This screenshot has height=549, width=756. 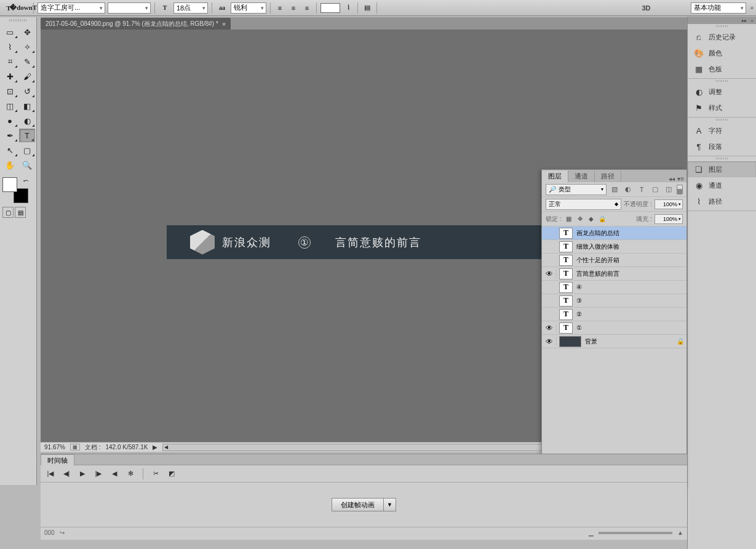 What do you see at coordinates (625, 300) in the screenshot?
I see `layer-name: ③` at bounding box center [625, 300].